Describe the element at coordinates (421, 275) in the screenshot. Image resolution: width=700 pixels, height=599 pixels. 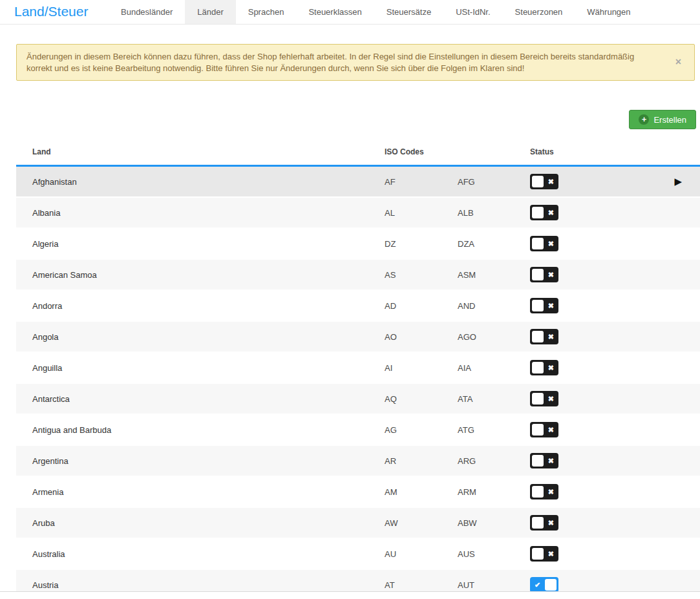
I see `iso2-cell: AS` at that location.